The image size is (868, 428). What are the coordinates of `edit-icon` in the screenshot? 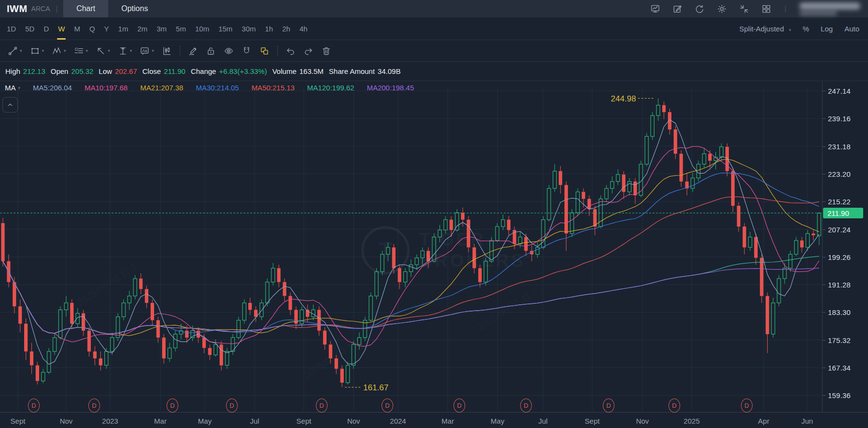 It's located at (677, 9).